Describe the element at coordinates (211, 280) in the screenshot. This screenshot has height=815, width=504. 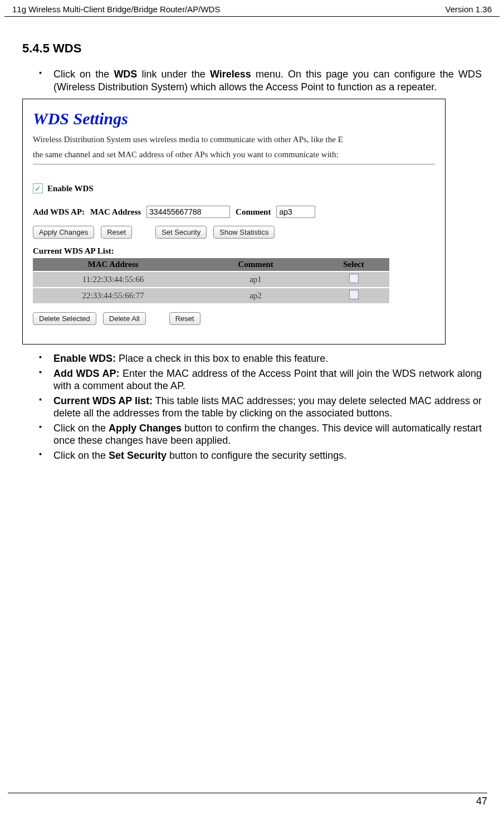
I see `table-row: 11:22:33:44:55:66 ap1` at that location.